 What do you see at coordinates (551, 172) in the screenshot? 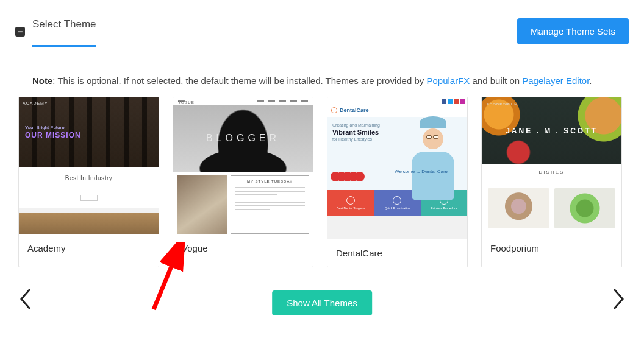
I see `preview-mid-title: DISHES` at bounding box center [551, 172].